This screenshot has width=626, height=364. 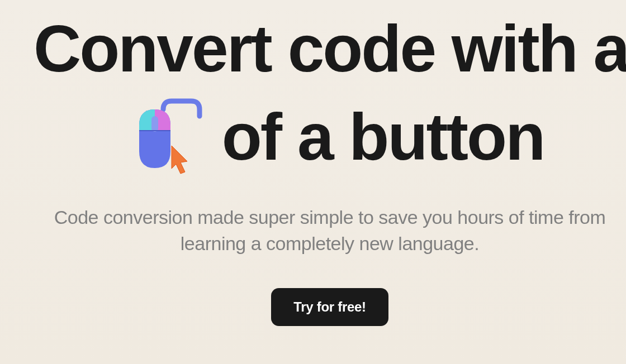 I want to click on hero-title-line2-text: of a button, so click(x=383, y=137).